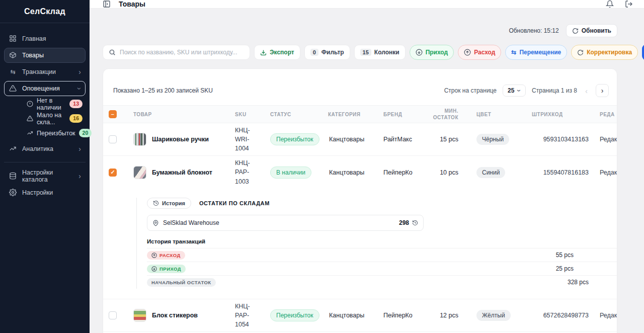 Image resolution: width=644 pixels, height=333 pixels. What do you see at coordinates (34, 39) in the screenshot?
I see `sidebar-item-label: Главная` at bounding box center [34, 39].